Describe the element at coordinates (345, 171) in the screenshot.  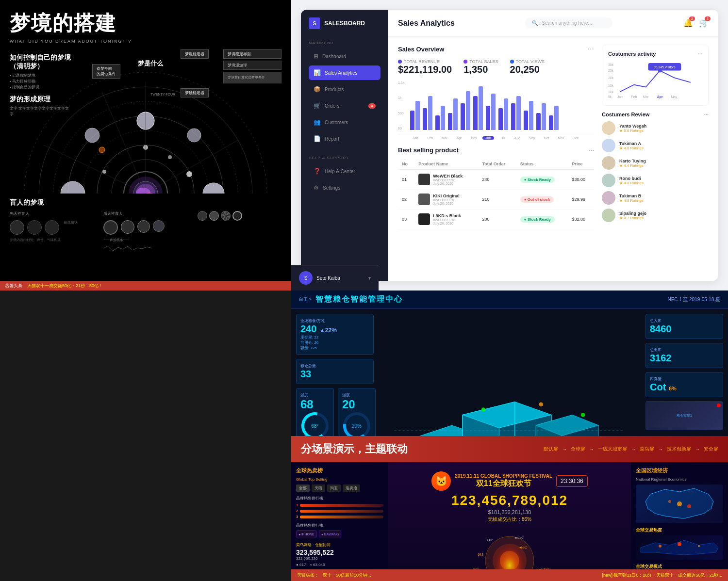
I see `sidebar-item-help: ❓ Help & Center` at that location.